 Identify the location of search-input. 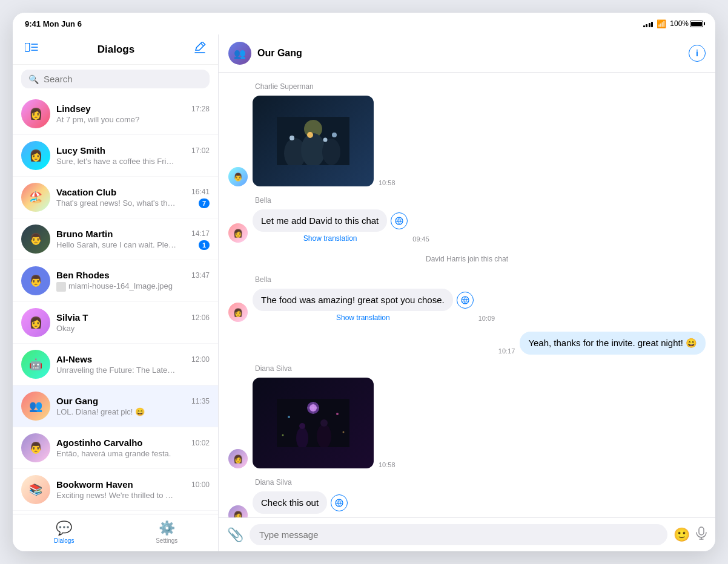
(123, 79).